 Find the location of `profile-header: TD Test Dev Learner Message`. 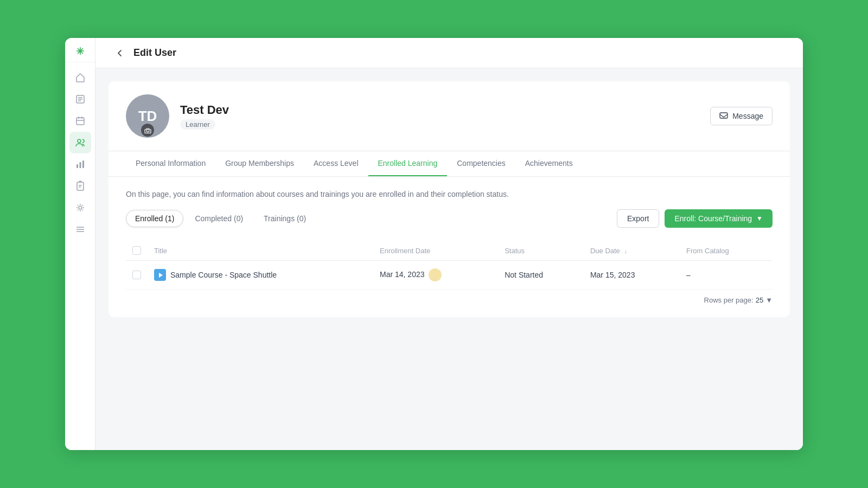

profile-header: TD Test Dev Learner Message is located at coordinates (449, 116).